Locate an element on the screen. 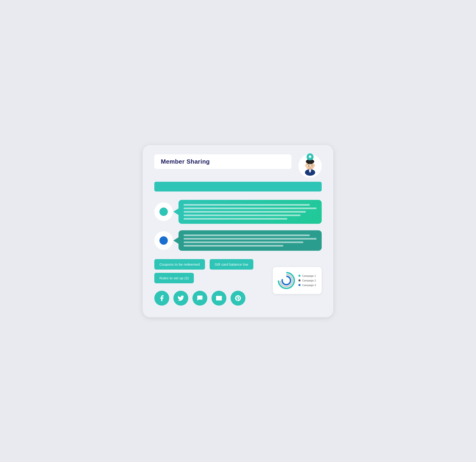 The image size is (476, 462). donut-chart is located at coordinates (286, 281).